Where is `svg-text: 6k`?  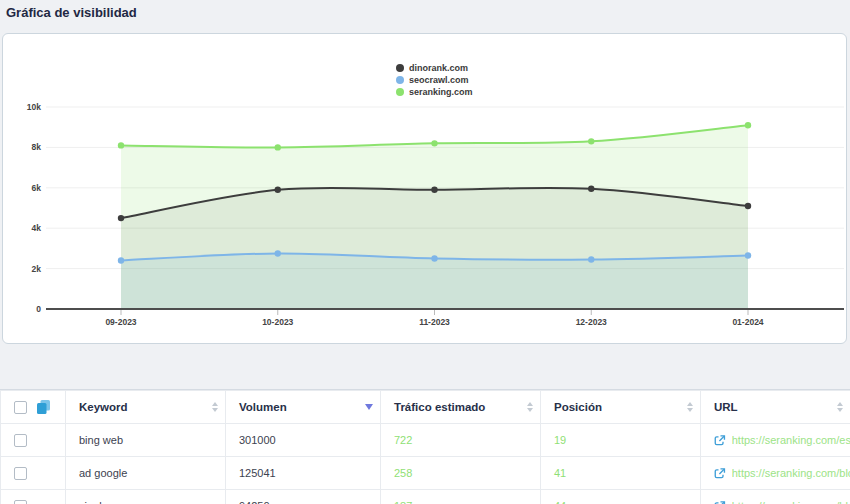
svg-text: 6k is located at coordinates (37, 188).